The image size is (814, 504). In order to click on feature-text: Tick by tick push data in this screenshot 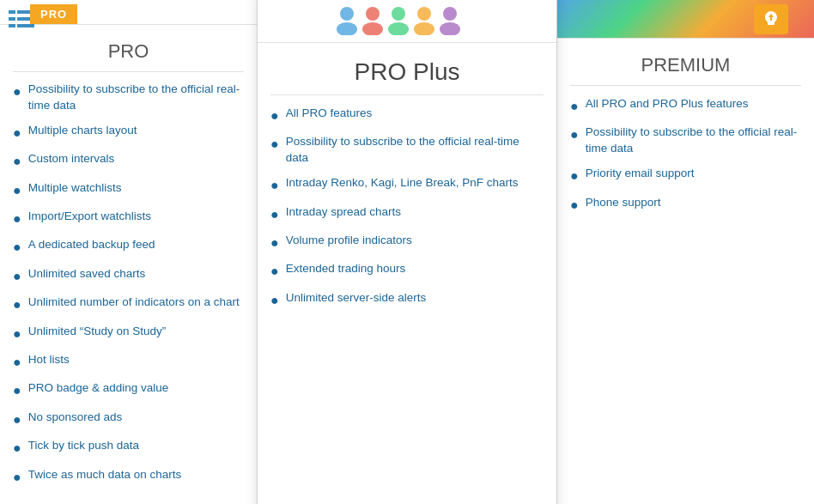, I will do `click(84, 446)`.